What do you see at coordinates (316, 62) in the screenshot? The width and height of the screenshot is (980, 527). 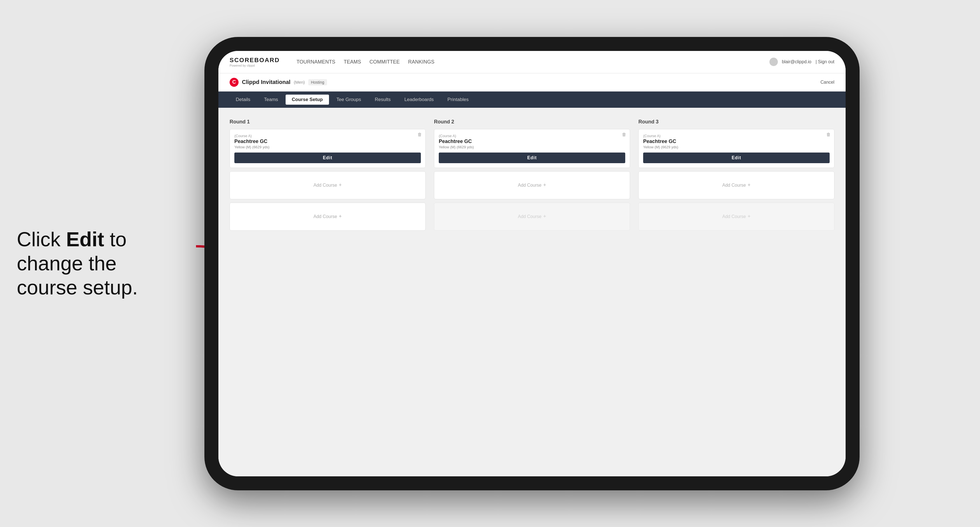 I see `nav-tournaments: TOURNAMENTS` at bounding box center [316, 62].